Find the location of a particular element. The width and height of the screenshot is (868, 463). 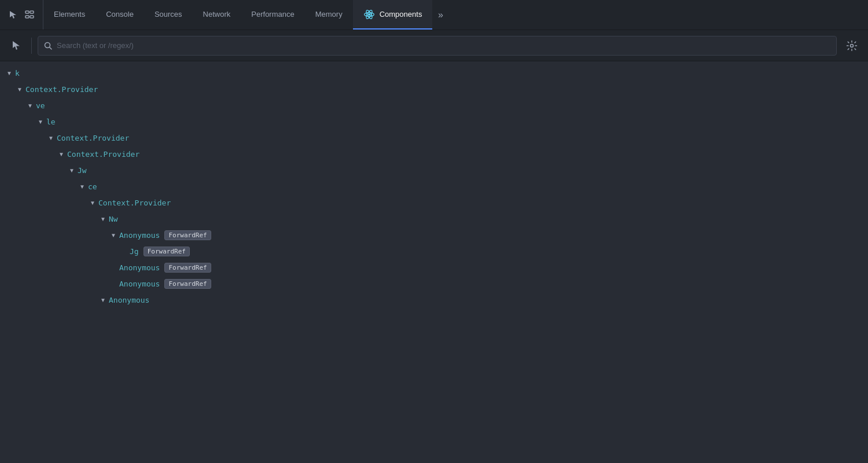

tab-sources: Sources is located at coordinates (168, 15).